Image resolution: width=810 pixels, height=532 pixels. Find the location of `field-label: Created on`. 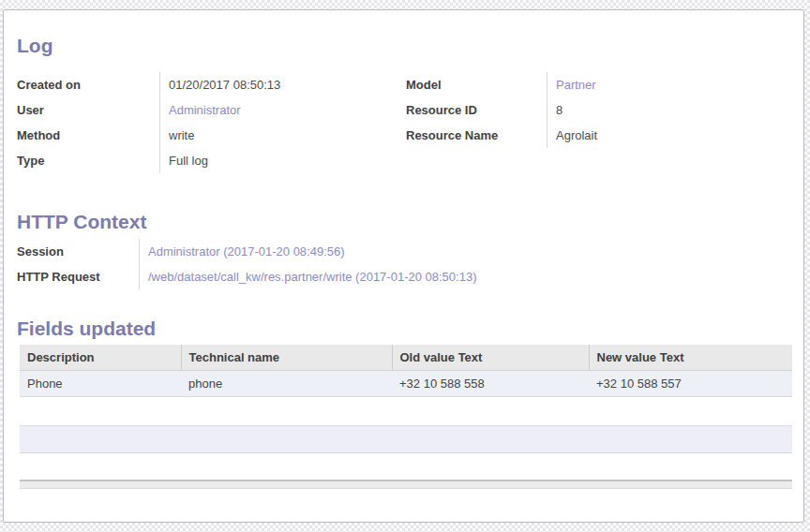

field-label: Created on is located at coordinates (88, 84).